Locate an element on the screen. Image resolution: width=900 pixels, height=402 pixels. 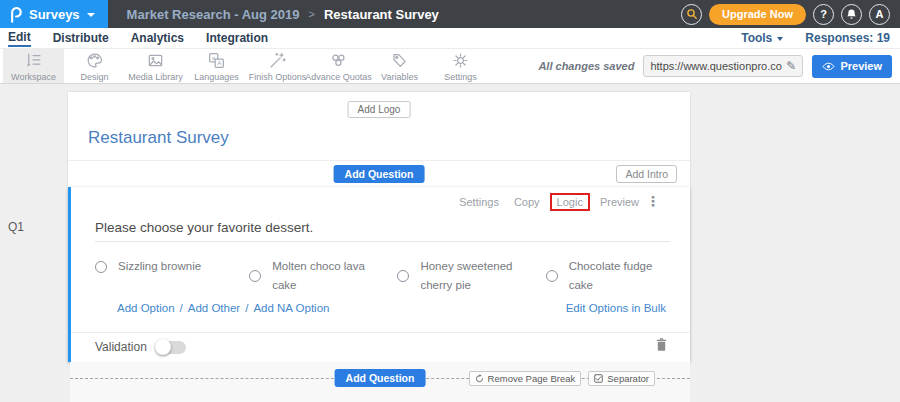
checkbox-checked-icon is located at coordinates (598, 378).